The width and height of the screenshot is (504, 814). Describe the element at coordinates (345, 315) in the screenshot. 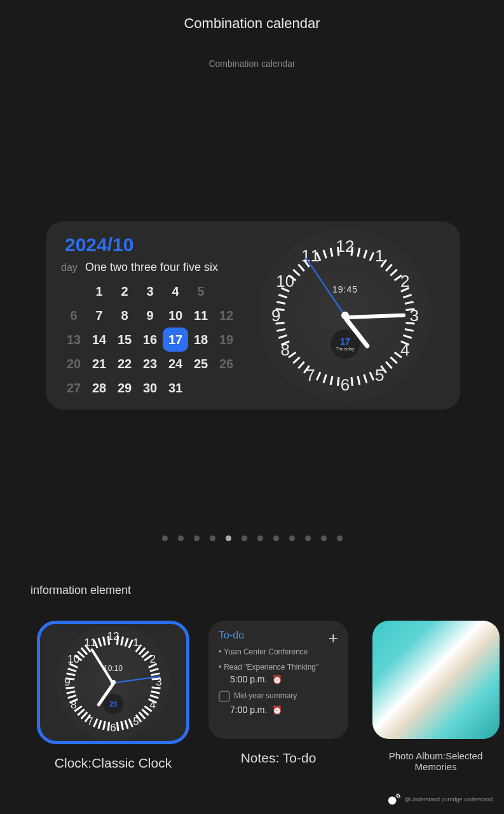

I see `analog-clock-face: 19:45 17 Thursday 123456789101112` at that location.